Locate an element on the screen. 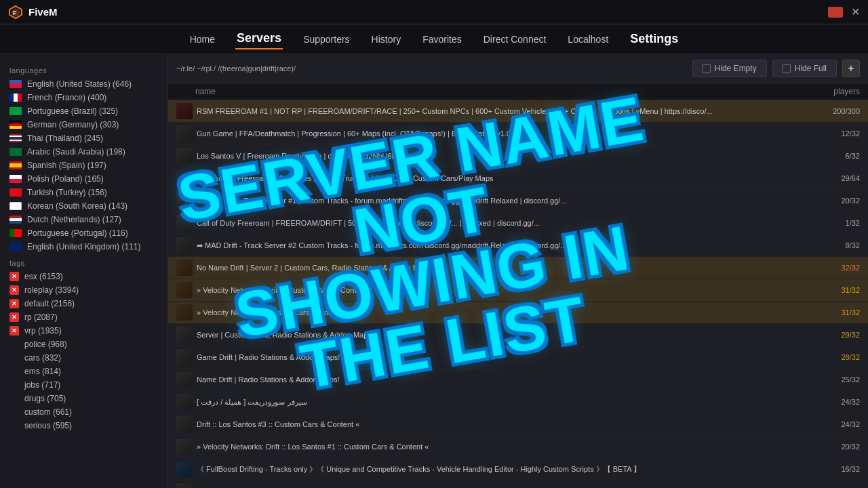  nav-settings: Settings is located at coordinates (654, 39).